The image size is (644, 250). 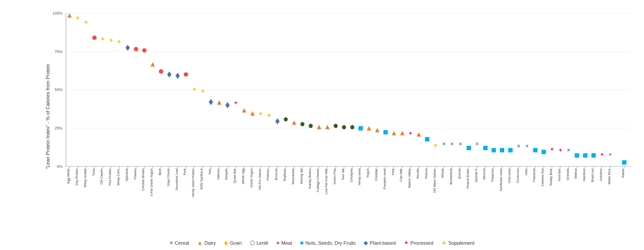 I want to click on svg-text: Cottage Cheese, so click(x=318, y=181).